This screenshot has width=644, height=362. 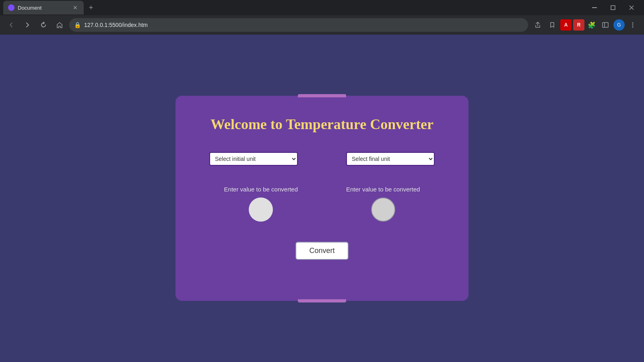 I want to click on input-right-label: Enter value to be converted, so click(x=383, y=189).